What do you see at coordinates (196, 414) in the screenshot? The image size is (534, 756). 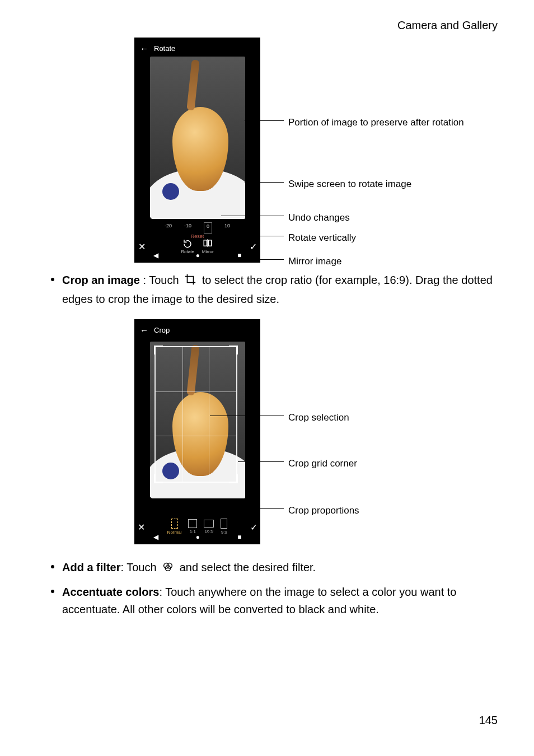 I see `crop-selection` at bounding box center [196, 414].